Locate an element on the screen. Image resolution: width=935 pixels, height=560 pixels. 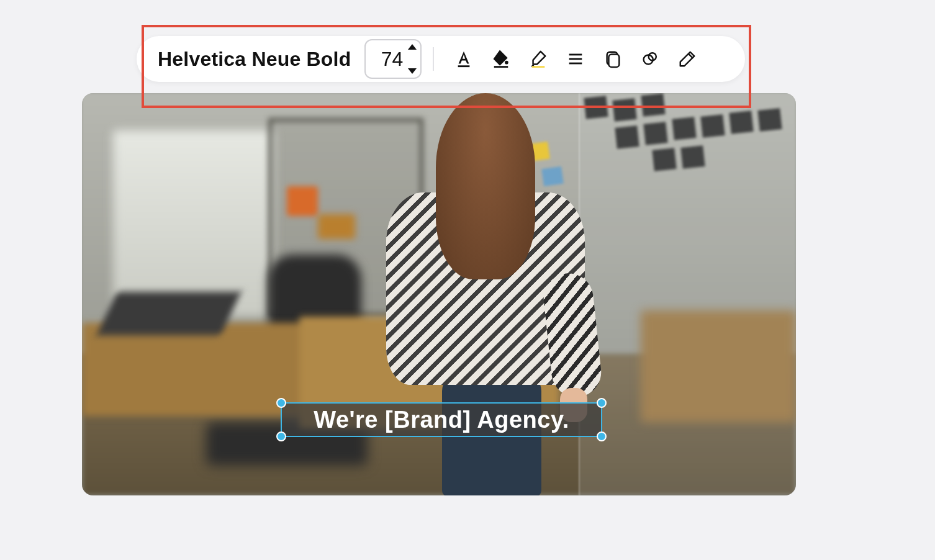
edit-icon is located at coordinates (687, 59).